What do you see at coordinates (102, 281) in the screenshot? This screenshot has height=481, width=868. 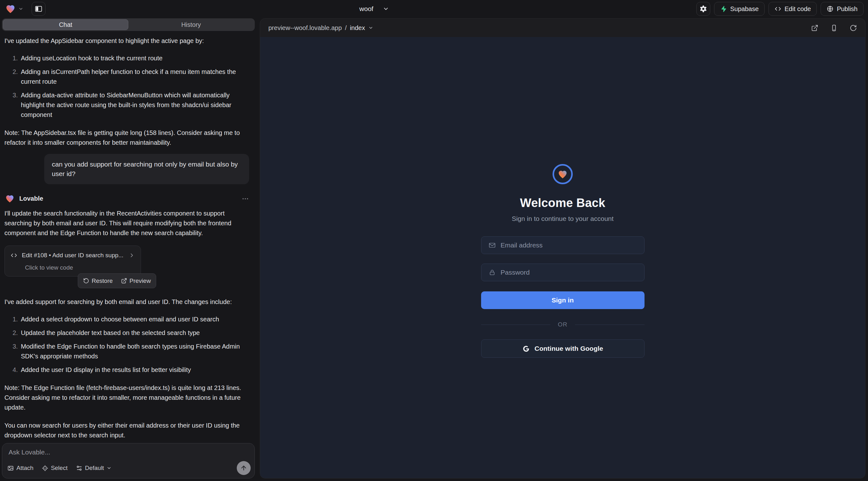 I see `restore-label: Restore` at bounding box center [102, 281].